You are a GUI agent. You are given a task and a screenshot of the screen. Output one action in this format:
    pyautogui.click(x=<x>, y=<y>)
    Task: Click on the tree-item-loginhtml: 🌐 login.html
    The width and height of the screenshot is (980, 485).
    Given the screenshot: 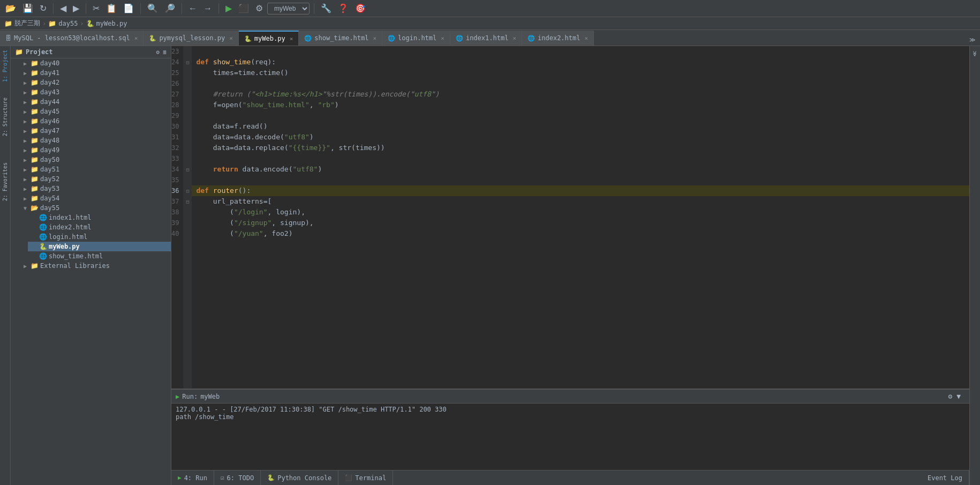 What is the action you would take?
    pyautogui.click(x=100, y=237)
    